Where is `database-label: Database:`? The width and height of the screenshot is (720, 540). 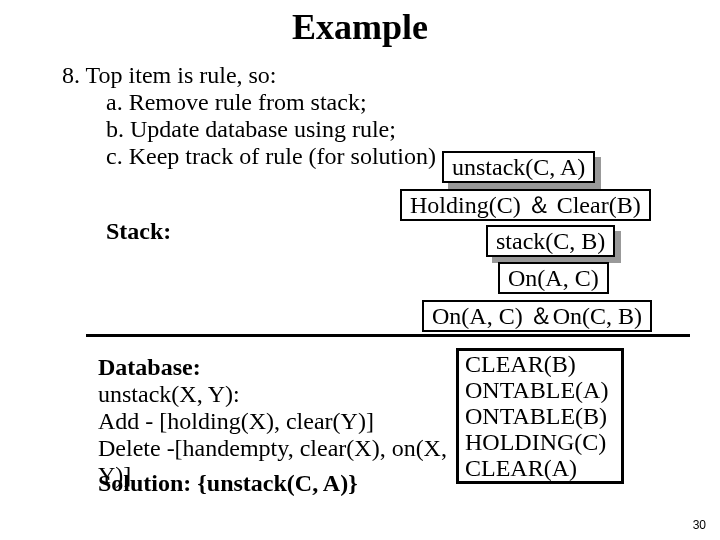
database-label: Database: is located at coordinates (150, 367).